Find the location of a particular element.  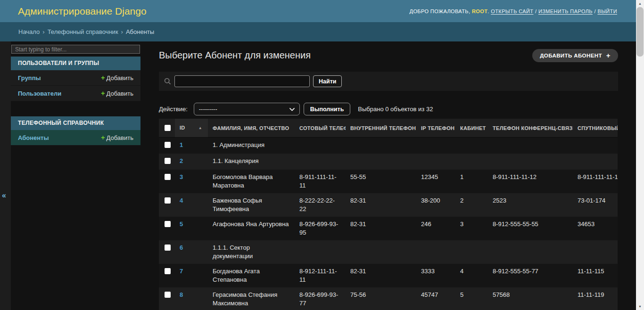

column-header-0: ID▲ is located at coordinates (191, 128).